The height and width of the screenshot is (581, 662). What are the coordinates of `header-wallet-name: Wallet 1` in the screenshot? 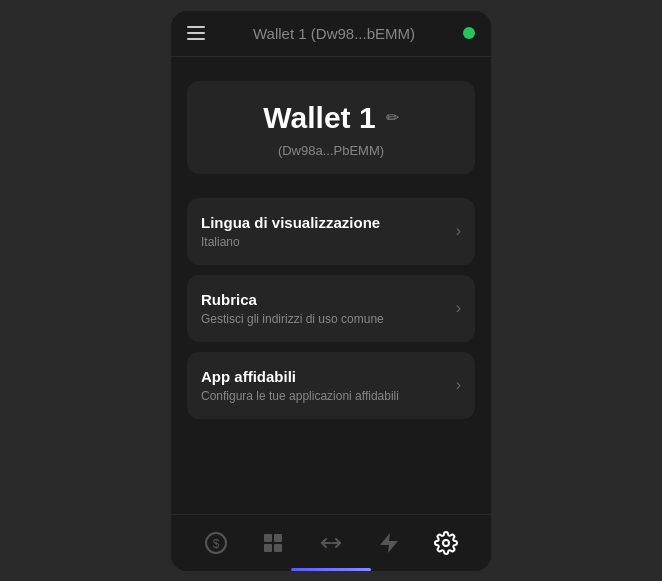 It's located at (280, 34).